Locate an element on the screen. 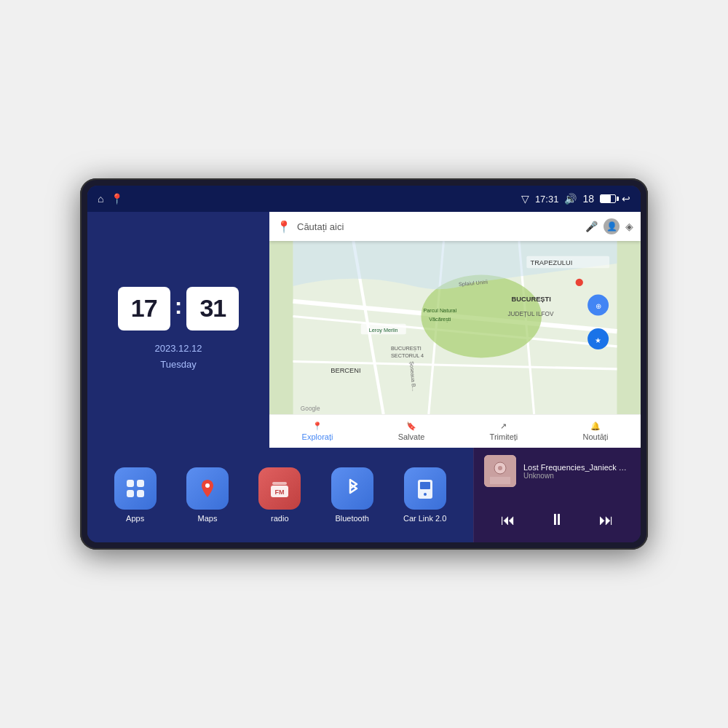 The image size is (728, 728). app-carlink: Car Link 2.0 is located at coordinates (425, 495).